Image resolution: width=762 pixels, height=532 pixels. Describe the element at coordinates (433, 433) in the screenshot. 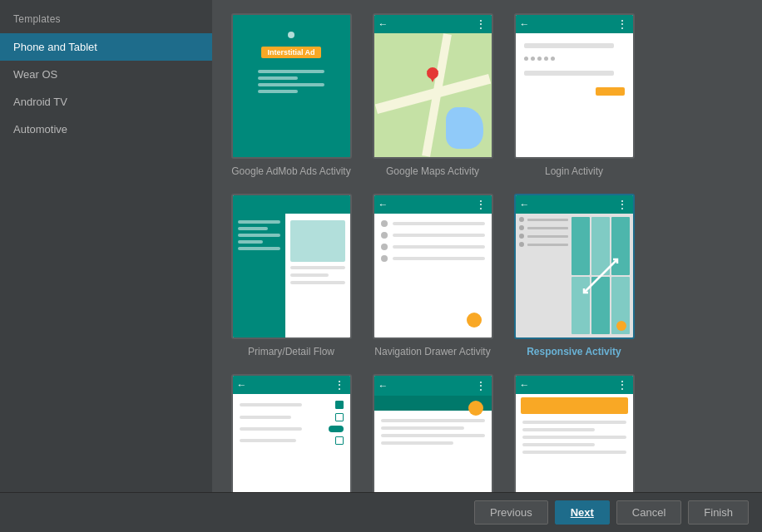

I see `template-fab-thumb: ← ⋮` at that location.